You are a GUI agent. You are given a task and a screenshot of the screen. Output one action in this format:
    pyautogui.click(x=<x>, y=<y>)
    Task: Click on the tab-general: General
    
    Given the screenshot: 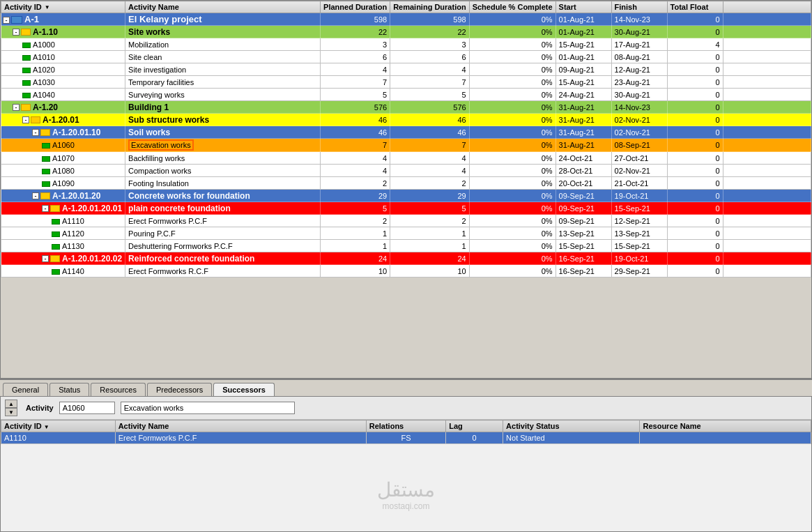 What is the action you would take?
    pyautogui.click(x=25, y=389)
    